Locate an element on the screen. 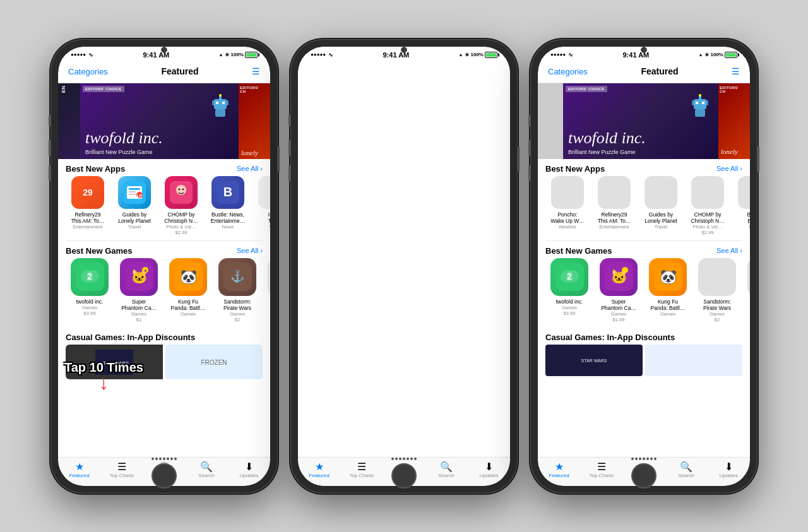 The image size is (808, 532). tab-search-label-right: Search is located at coordinates (686, 476).